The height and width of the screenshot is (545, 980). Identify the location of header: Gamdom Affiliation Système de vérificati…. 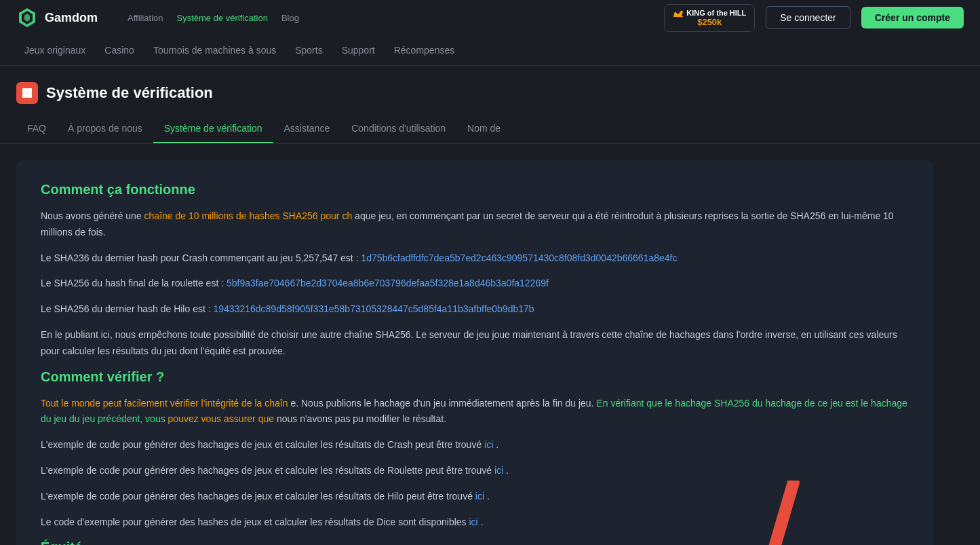
(490, 33).